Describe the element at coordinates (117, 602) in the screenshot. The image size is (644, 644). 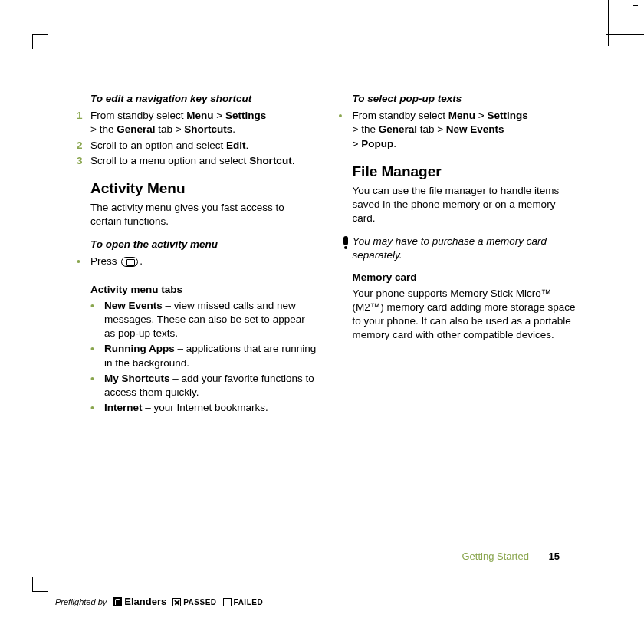
I see `logo-mark-icon` at that location.